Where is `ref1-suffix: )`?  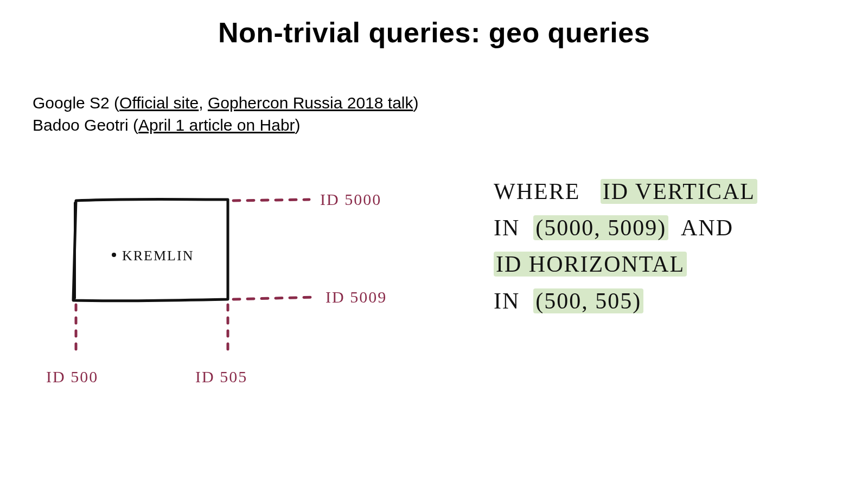 ref1-suffix: ) is located at coordinates (416, 103).